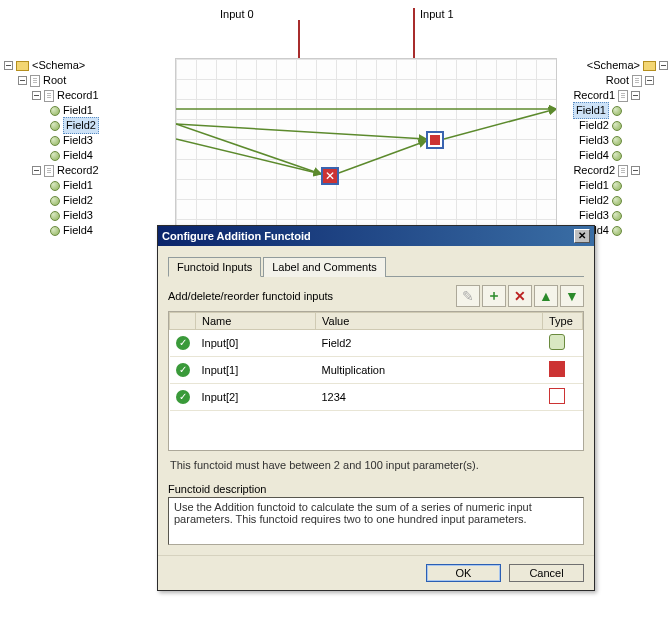  Describe the element at coordinates (236, 236) in the screenshot. I see `dialog-title: Configure Addition Functoid` at that location.